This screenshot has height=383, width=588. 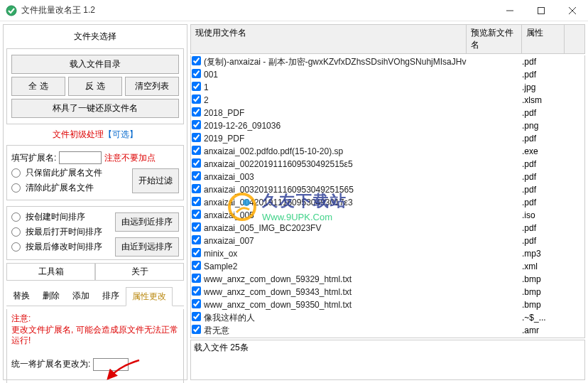 I want to click on minimize-button, so click(x=510, y=11).